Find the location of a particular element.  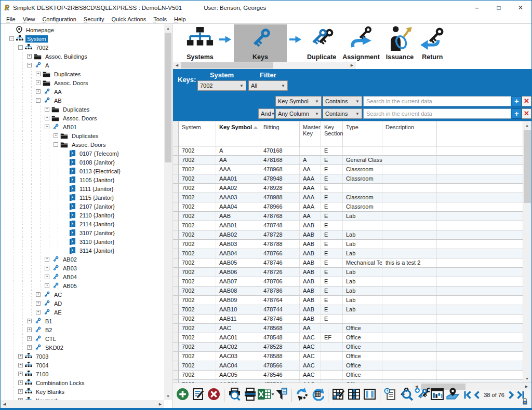

tree-item-3107-janitor: 3107 {Janitor} is located at coordinates (82, 233).